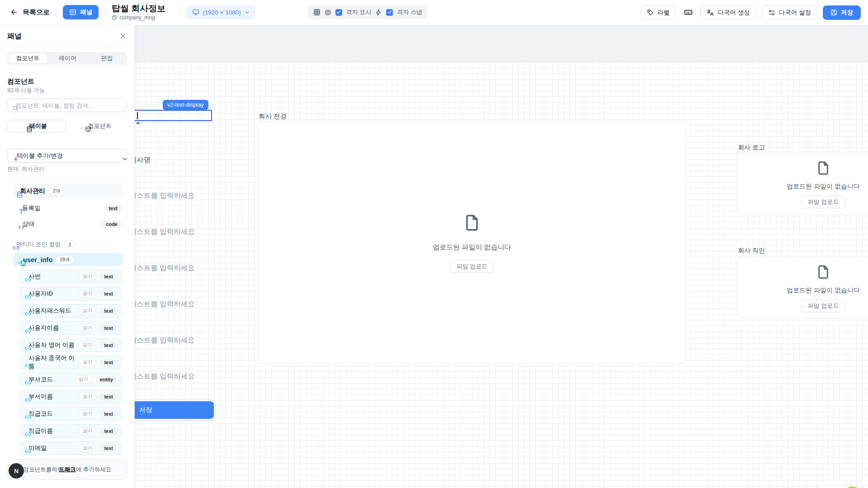 The image size is (868, 488). Describe the element at coordinates (107, 58) in the screenshot. I see `tab-edit: 편집` at that location.